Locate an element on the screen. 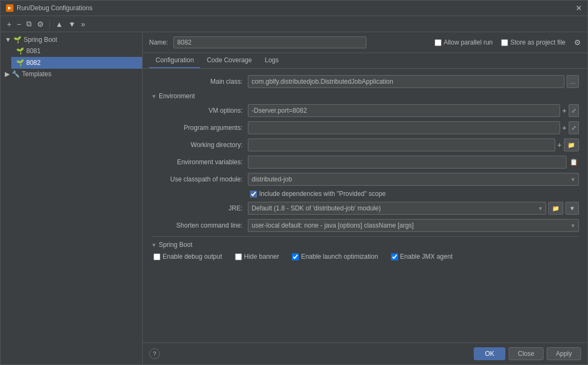 The image size is (588, 365). dialog-title: Run/Debug Configurations is located at coordinates (55, 8).